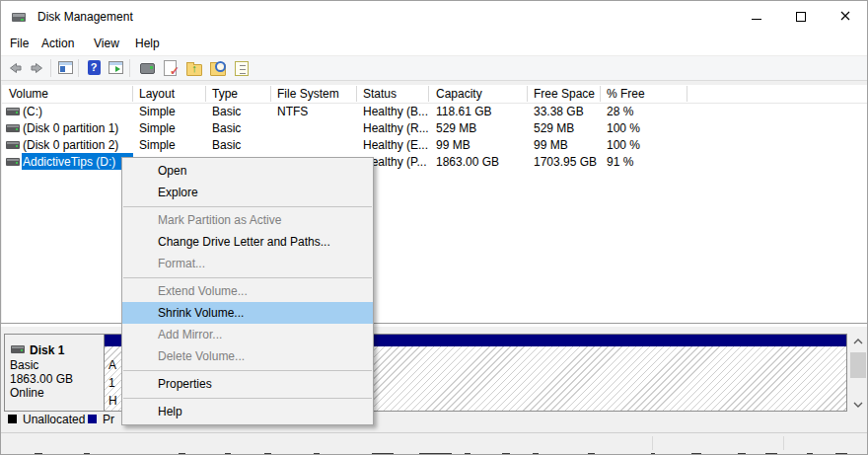  I want to click on scroll-thumb, so click(858, 365).